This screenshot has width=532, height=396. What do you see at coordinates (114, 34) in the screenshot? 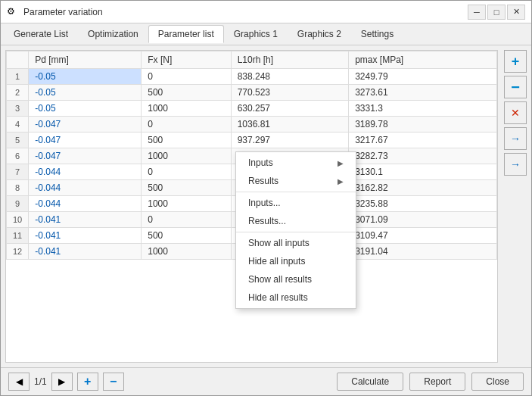
I see `tab-optimization: Optimization` at bounding box center [114, 34].